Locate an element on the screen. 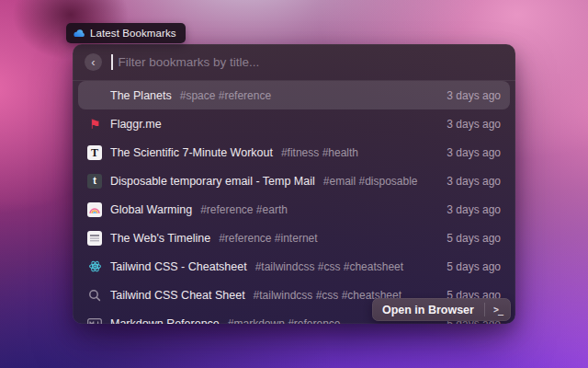 This screenshot has height=368, width=588. open-in-browser-button: Open in Browser >_ is located at coordinates (441, 309).